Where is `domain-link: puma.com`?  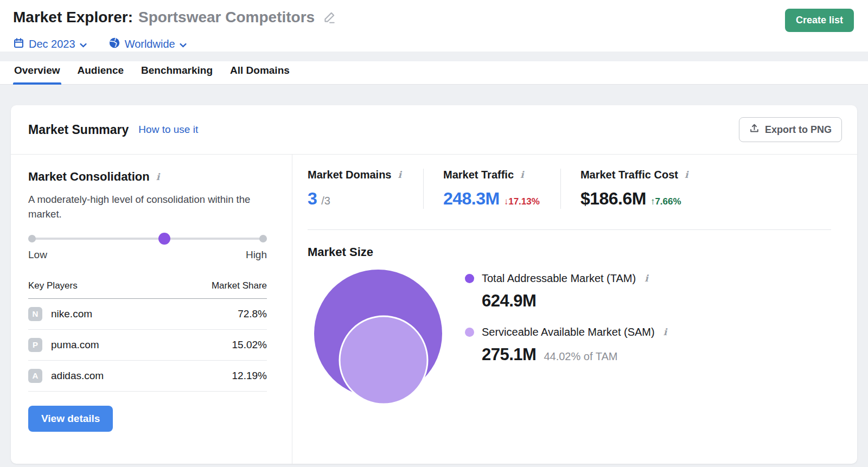 domain-link: puma.com is located at coordinates (75, 345).